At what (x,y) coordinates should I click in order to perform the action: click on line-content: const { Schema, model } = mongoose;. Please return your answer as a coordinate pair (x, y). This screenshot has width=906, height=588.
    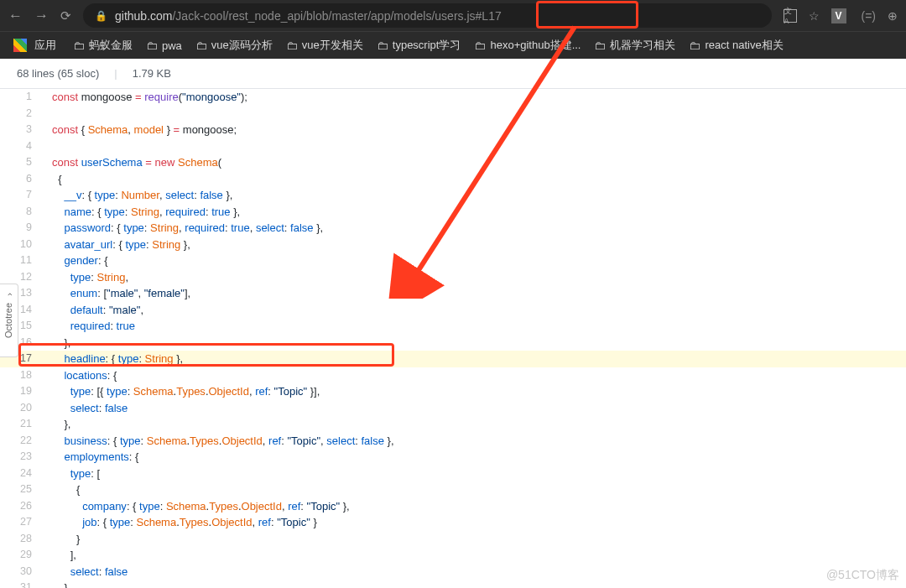
    Looking at the image, I should click on (475, 130).